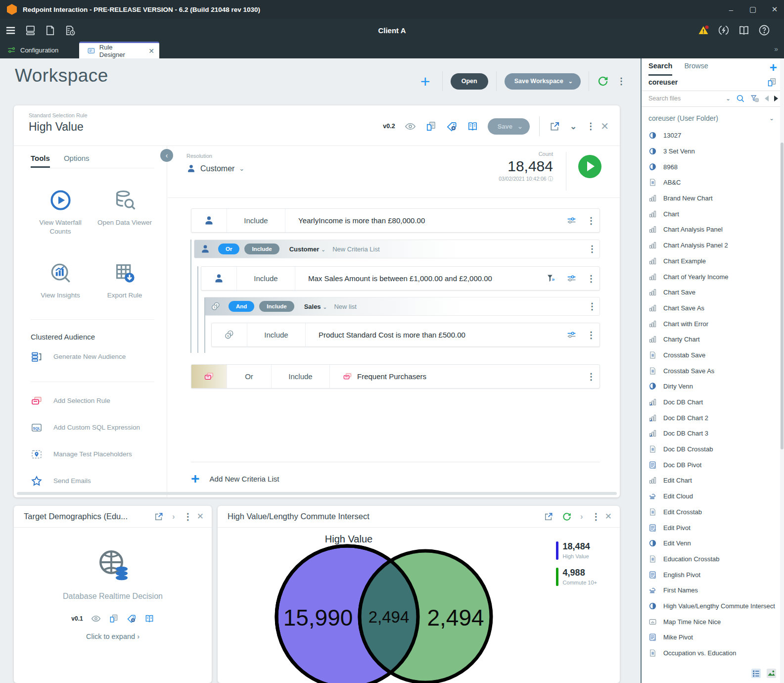 The height and width of the screenshot is (683, 784). Describe the element at coordinates (249, 376) in the screenshot. I see `joiner-label: Or` at that location.